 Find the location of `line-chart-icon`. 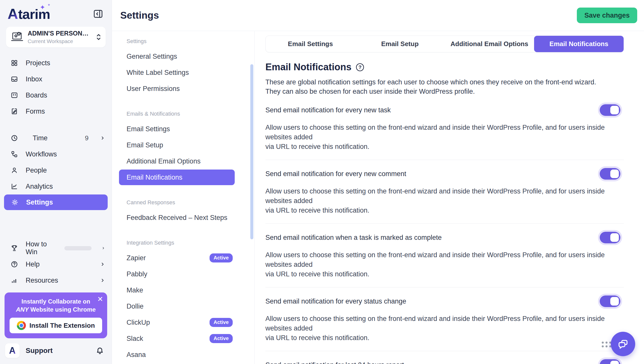

line-chart-icon is located at coordinates (14, 186).